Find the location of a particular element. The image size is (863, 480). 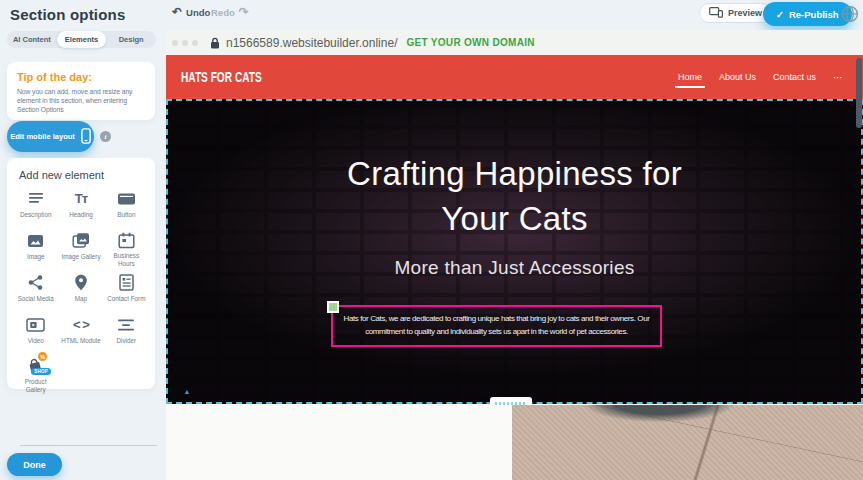

redo-label: Redo is located at coordinates (223, 12).